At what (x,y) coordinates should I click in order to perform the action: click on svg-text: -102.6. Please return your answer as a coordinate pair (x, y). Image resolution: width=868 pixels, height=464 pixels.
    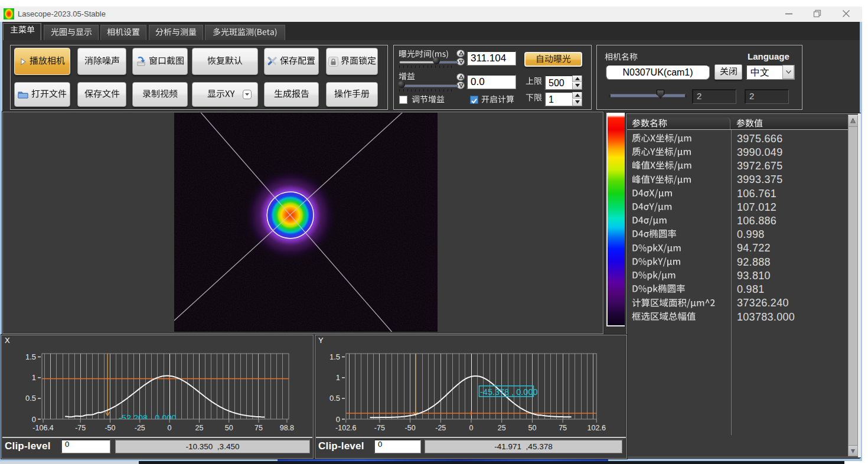
    Looking at the image, I should click on (346, 428).